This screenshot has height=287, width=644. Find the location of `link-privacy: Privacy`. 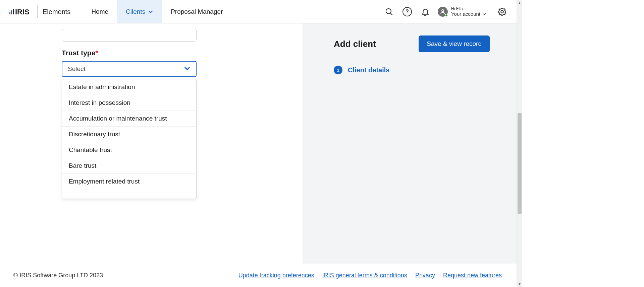

link-privacy: Privacy is located at coordinates (425, 275).